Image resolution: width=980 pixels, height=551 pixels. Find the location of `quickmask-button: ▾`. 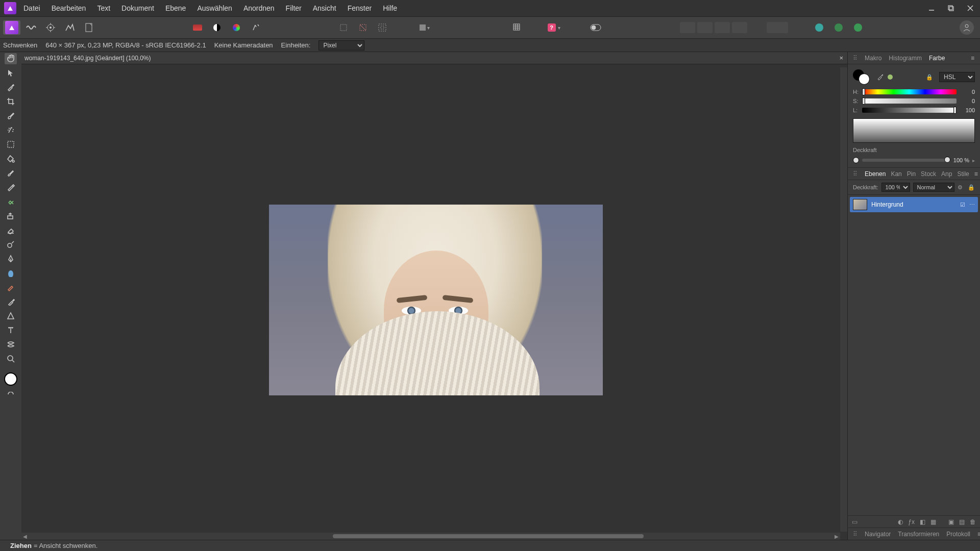

quickmask-button: ▾ is located at coordinates (424, 28).